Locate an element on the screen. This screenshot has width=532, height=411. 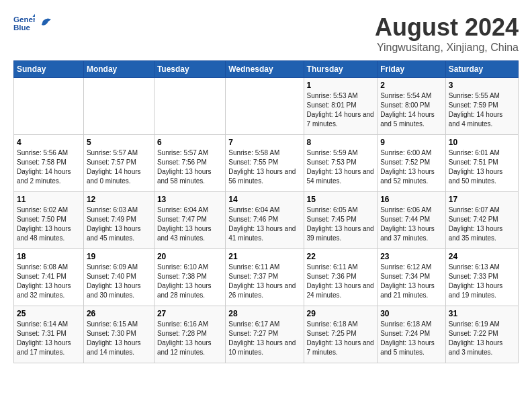
day-cell: 15Sunrise: 6:05 AM Sunset: 7:45 PM Dayli… is located at coordinates (341, 220).